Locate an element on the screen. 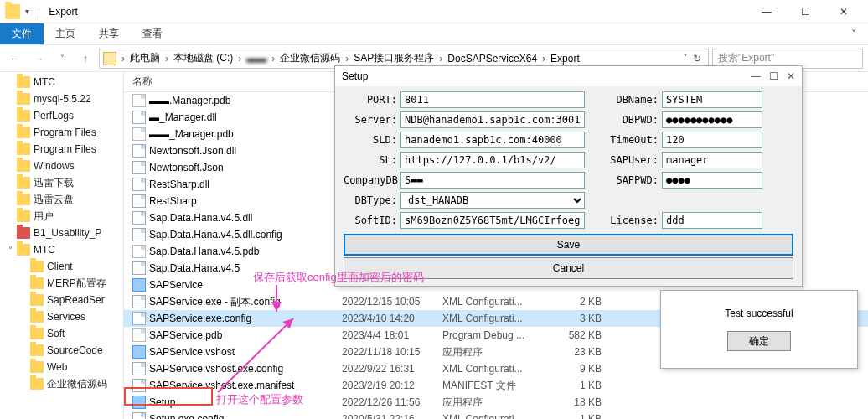 This screenshot has height=419, width=868. file-name: Setup is located at coordinates (163, 402).